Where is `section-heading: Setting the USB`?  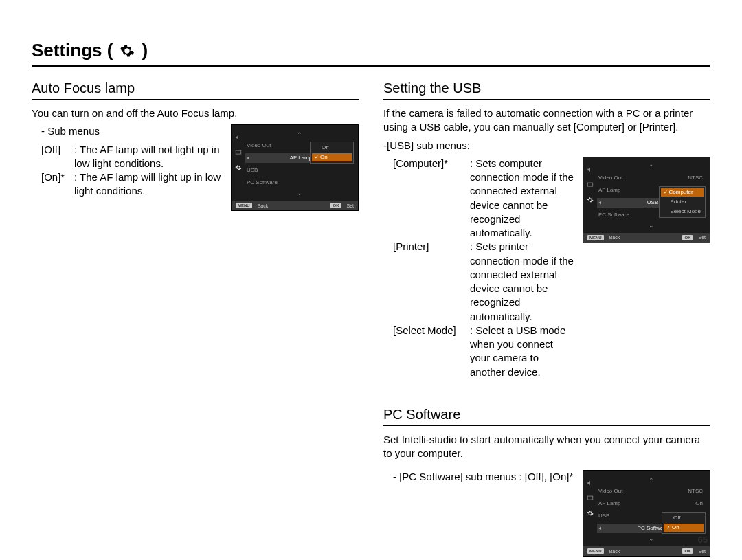 section-heading: Setting the USB is located at coordinates (547, 90).